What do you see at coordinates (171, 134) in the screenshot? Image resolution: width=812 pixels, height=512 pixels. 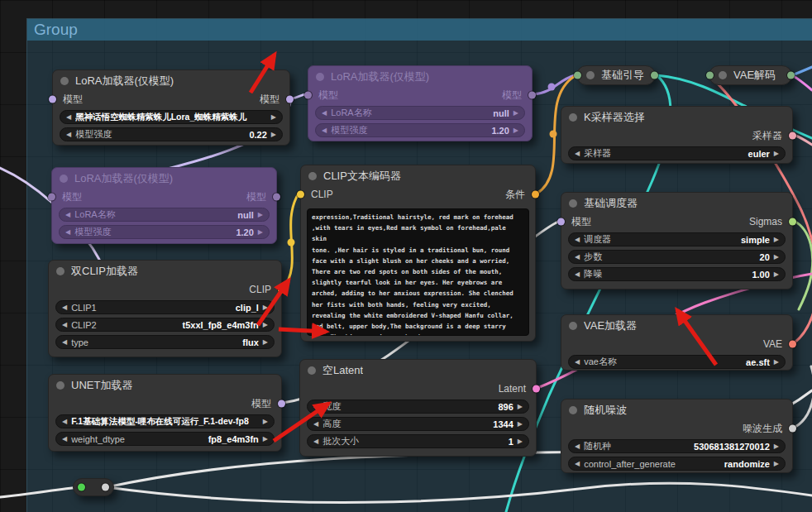 I see `widget-model-strength: ◀ 模型强度 0.22 ▶` at bounding box center [171, 134].